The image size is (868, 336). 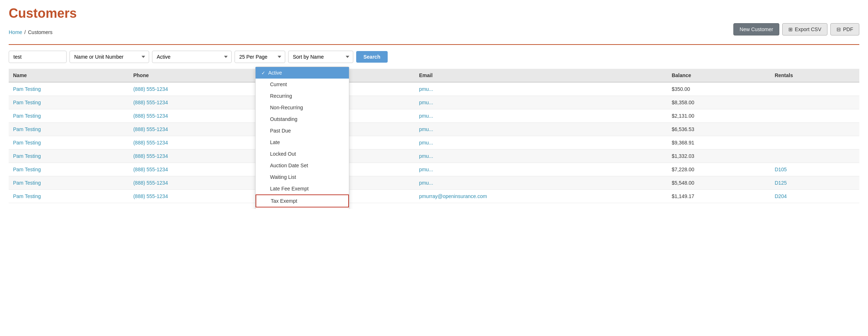 What do you see at coordinates (302, 131) in the screenshot?
I see `status-option-past-due: Past Due` at bounding box center [302, 131].